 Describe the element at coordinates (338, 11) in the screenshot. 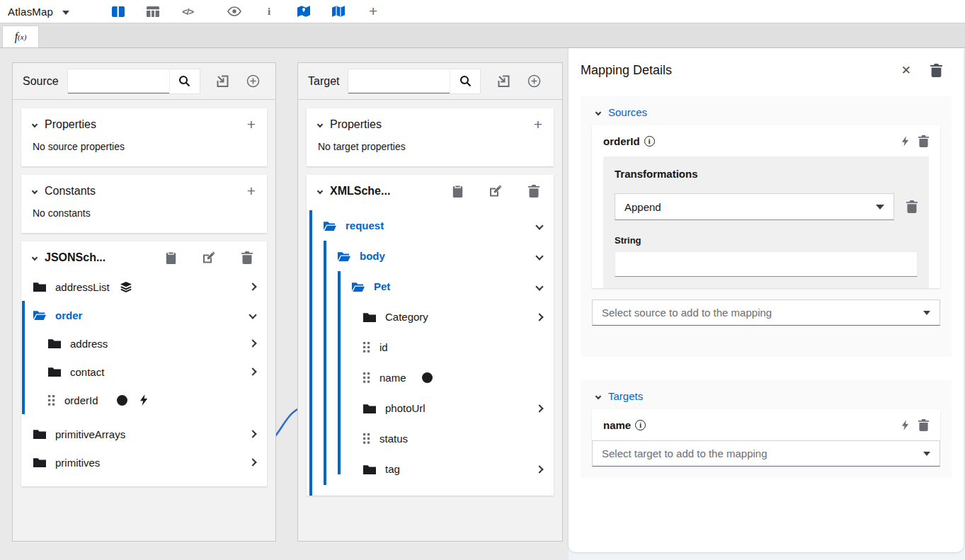

I see `export-catalog-map-icon` at that location.